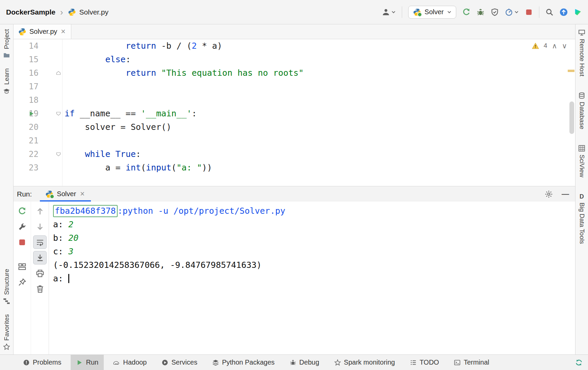 The width and height of the screenshot is (588, 370). Describe the element at coordinates (310, 363) in the screenshot. I see `statusbar-item-label: Debug` at that location.